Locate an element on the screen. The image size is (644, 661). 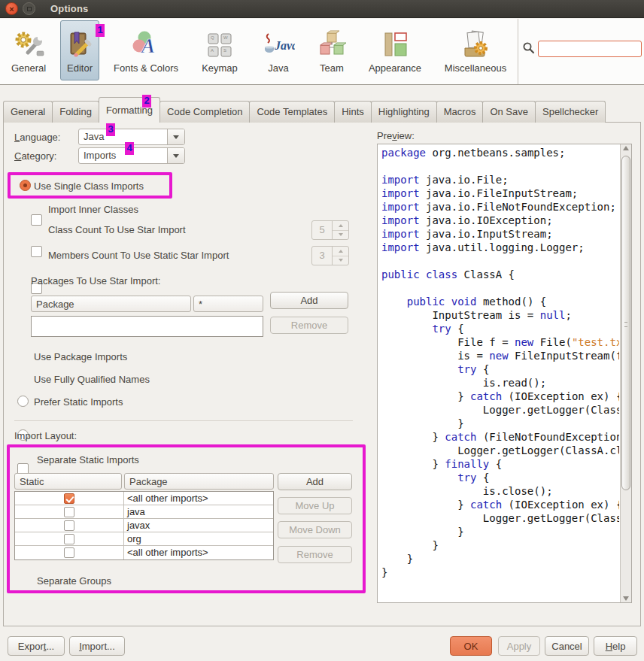
layout-table-header-package: Package is located at coordinates (199, 481).